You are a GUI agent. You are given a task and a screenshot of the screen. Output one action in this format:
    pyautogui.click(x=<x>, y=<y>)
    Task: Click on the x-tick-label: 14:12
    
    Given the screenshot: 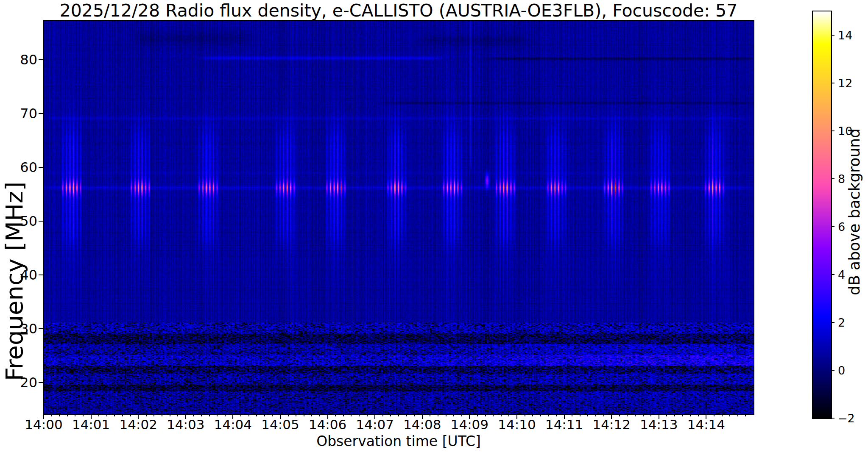 What is the action you would take?
    pyautogui.click(x=611, y=424)
    